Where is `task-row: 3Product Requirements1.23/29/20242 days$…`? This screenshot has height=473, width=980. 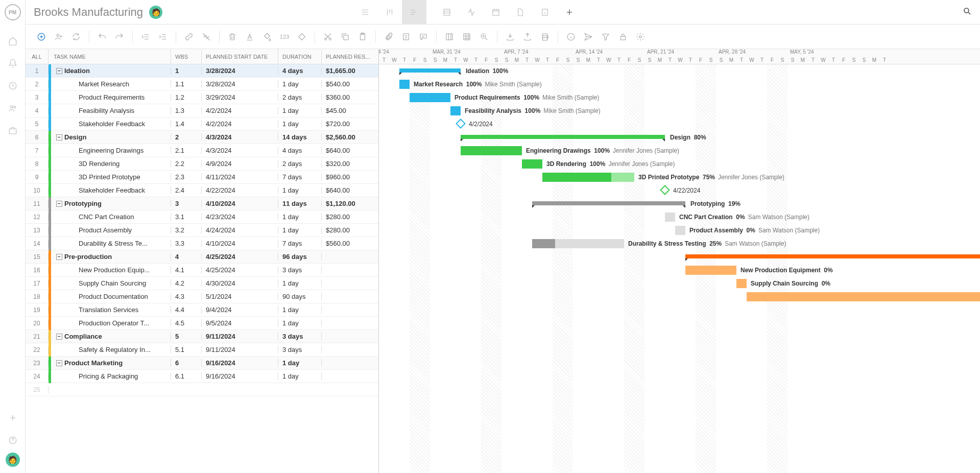 task-row: 3Product Requirements1.23/29/20242 days$… is located at coordinates (202, 98).